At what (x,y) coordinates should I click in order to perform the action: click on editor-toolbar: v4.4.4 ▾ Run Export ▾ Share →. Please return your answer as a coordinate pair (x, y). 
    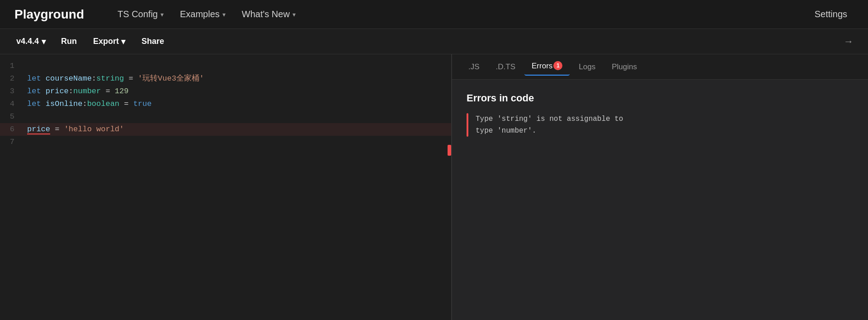
    Looking at the image, I should click on (434, 42).